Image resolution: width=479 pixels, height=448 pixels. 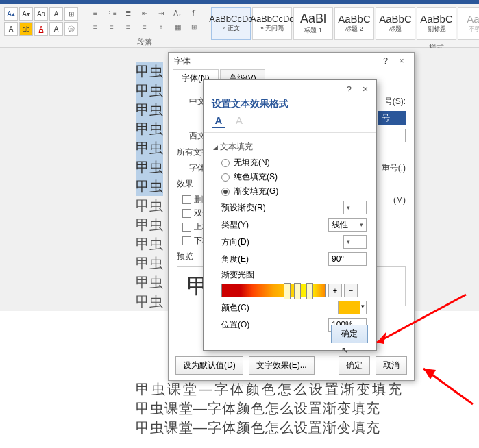 I want to click on align-right: ≡, so click(x=128, y=27).